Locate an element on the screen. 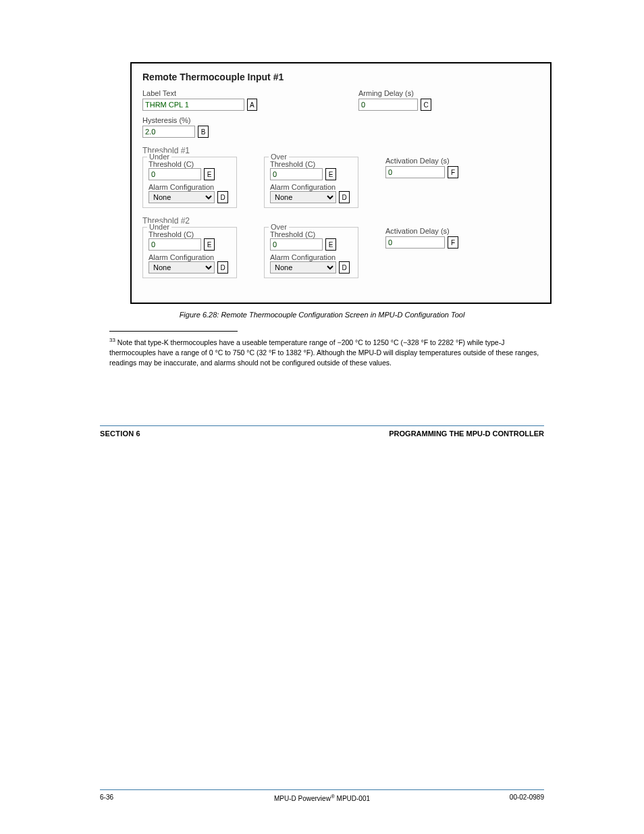 This screenshot has height=834, width=644. footer-center-prefix: MPU-D Powerview is located at coordinates (302, 798).